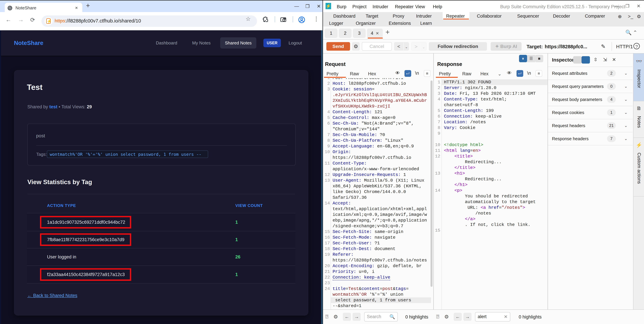  What do you see at coordinates (562, 16) in the screenshot?
I see `burp-tab-decoder: Decoder` at bounding box center [562, 16].